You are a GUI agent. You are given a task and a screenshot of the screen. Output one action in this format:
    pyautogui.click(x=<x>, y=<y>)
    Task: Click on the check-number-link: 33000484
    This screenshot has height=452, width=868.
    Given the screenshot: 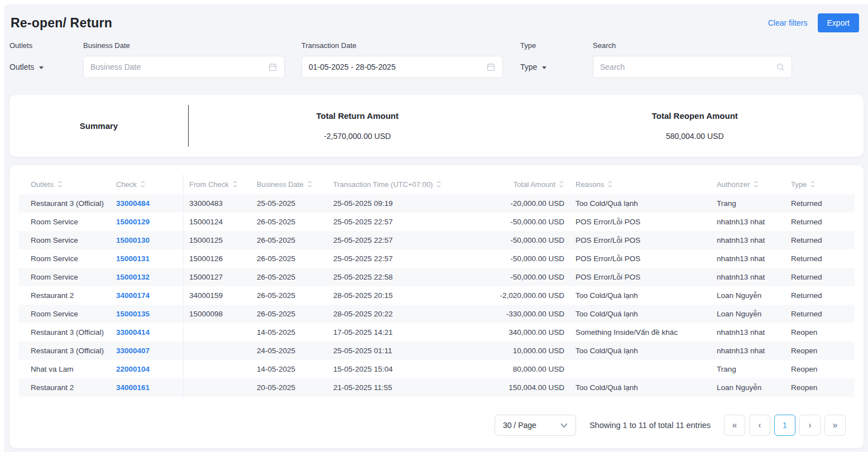 What is the action you would take?
    pyautogui.click(x=133, y=203)
    